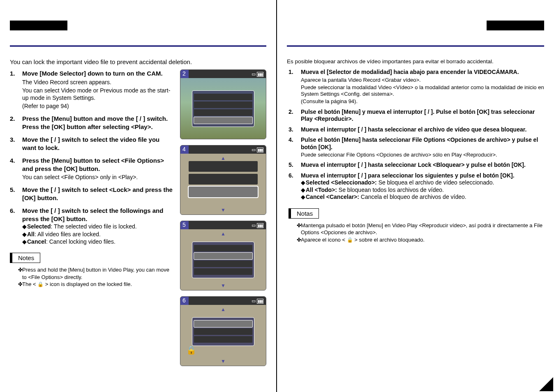 The height and width of the screenshot is (392, 554). I want to click on screenshot-badge: 5, so click(184, 225).